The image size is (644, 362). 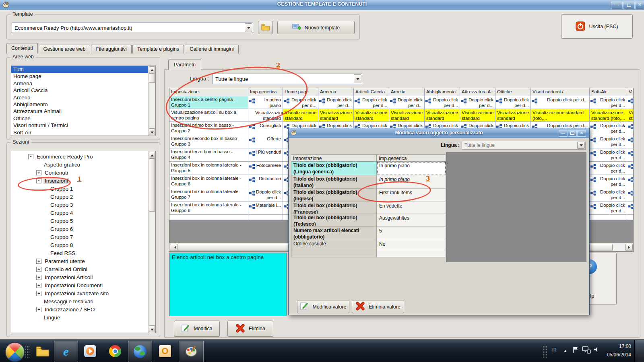 I want to click on sezioni-tree: -Ecommerce Ready ProAspetto grafico+Cont…, so click(x=83, y=242).